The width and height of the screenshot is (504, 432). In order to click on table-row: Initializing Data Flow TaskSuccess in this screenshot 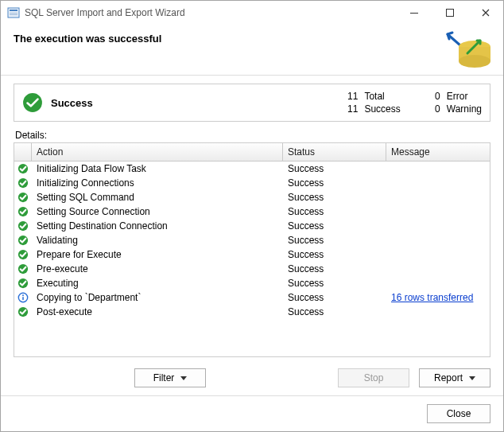, I will do `click(252, 169)`.